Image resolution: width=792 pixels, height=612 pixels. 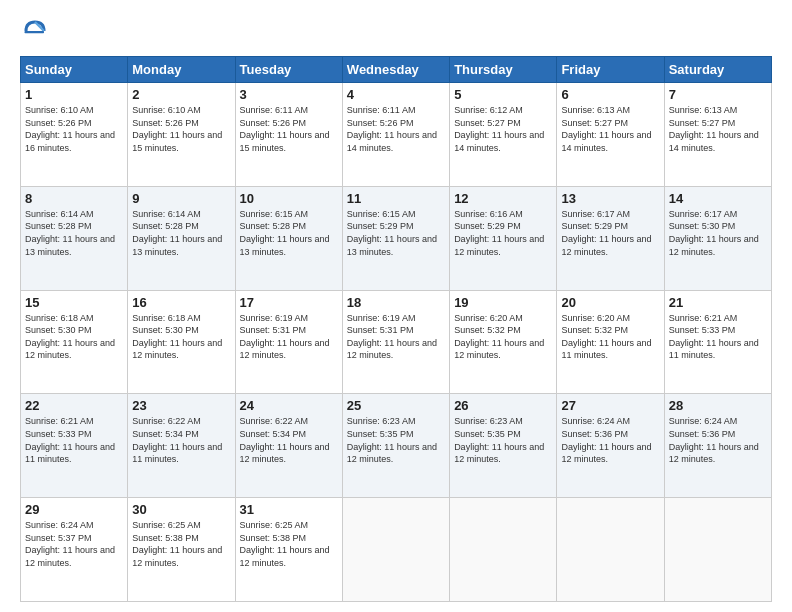 What do you see at coordinates (74, 198) in the screenshot?
I see `day-number: 8` at bounding box center [74, 198].